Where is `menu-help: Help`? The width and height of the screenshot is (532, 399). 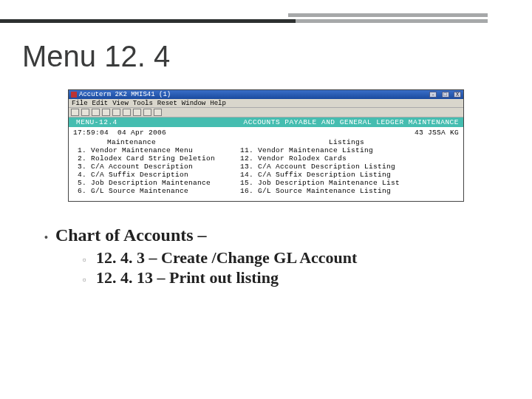
menu-help: Help is located at coordinates (218, 103).